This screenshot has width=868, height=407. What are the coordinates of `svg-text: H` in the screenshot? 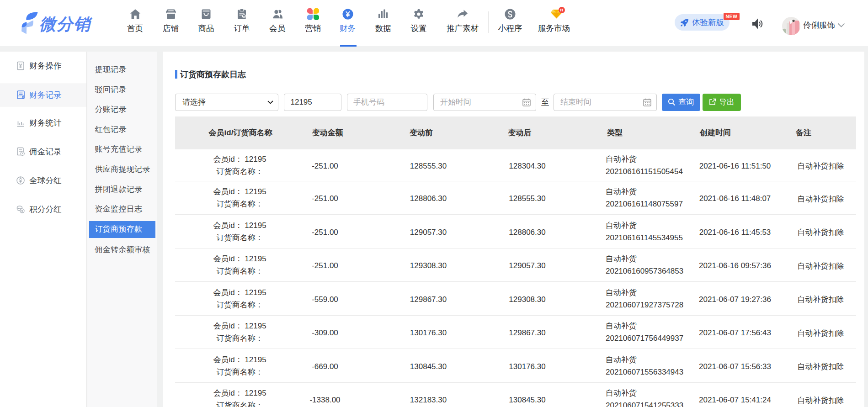 It's located at (562, 10).